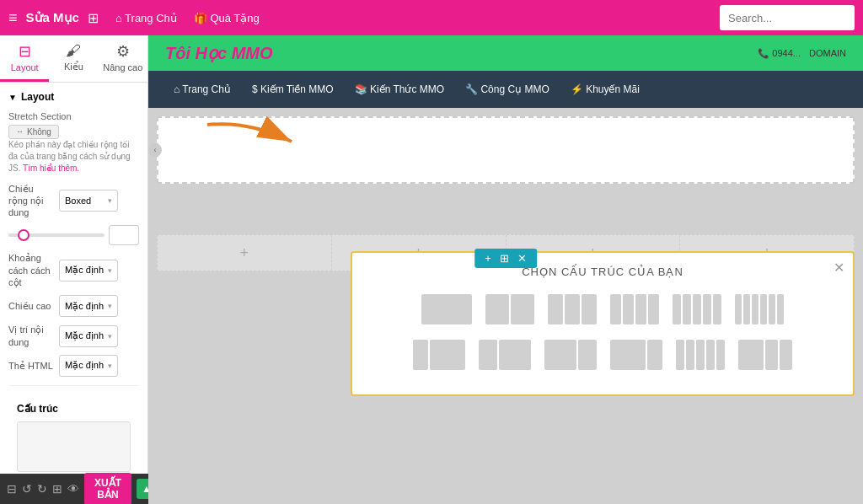 This screenshot has width=863, height=504. I want to click on header-phone: 📞 0944..., so click(779, 54).